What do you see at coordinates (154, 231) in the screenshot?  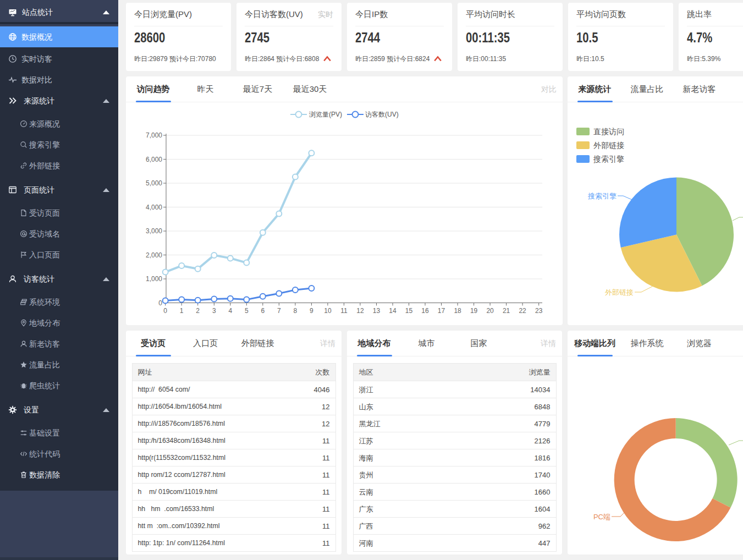 I see `svg-text: 3,000` at bounding box center [154, 231].